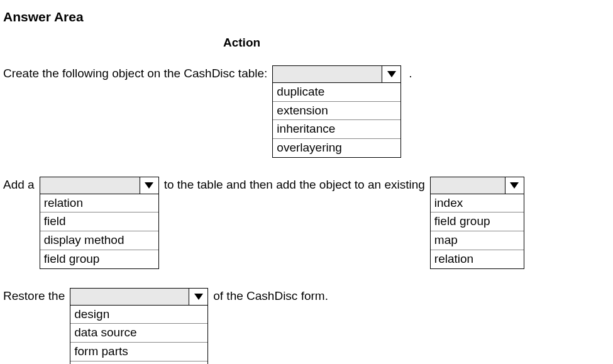  I want to click on row1-option: extension, so click(337, 111).